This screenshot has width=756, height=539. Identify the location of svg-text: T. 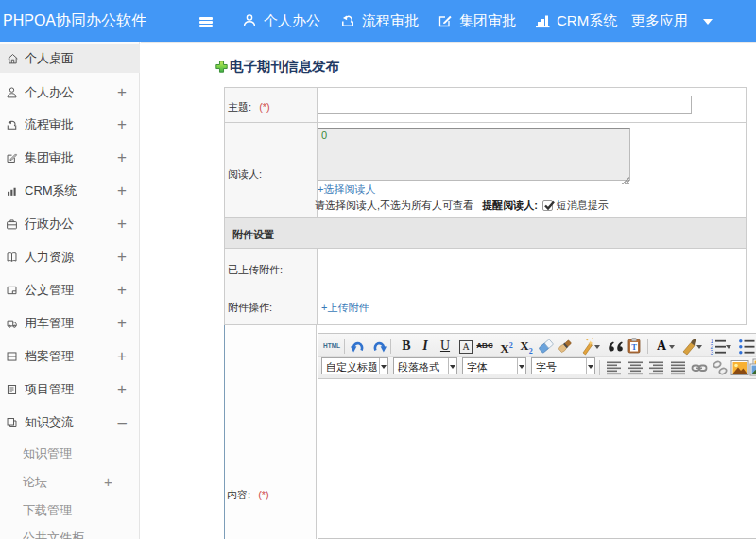
(634, 347).